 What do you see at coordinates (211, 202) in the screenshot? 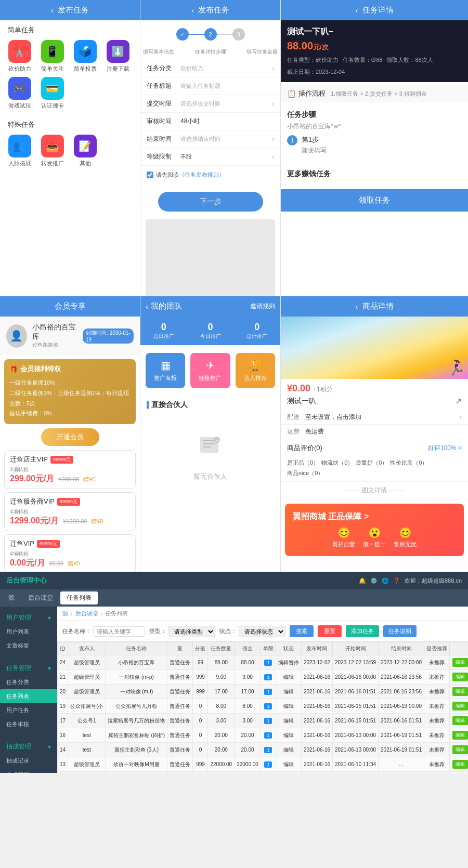
I see `next-button: 下一步` at bounding box center [211, 202].